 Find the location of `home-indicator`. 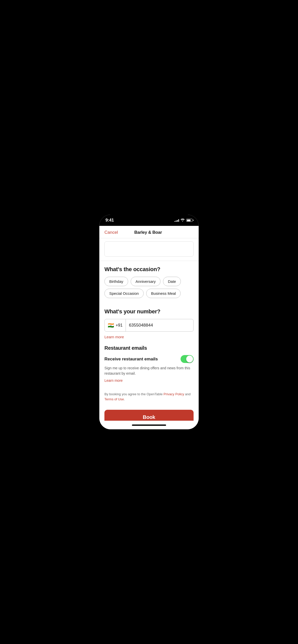

home-indicator is located at coordinates (149, 425).